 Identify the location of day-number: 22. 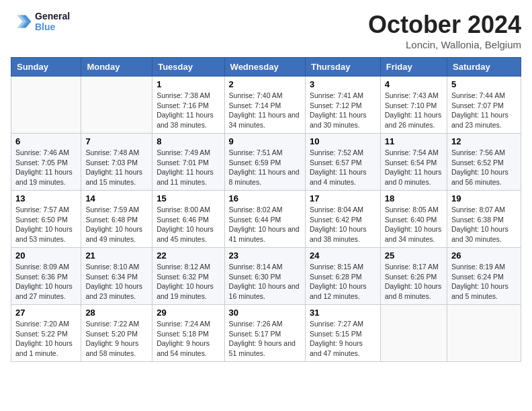
(188, 255).